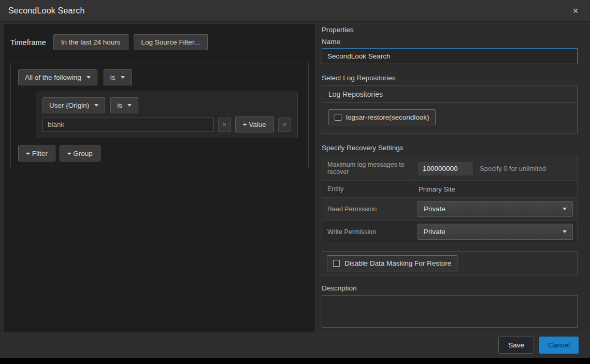 Image resolution: width=590 pixels, height=364 pixels. Describe the element at coordinates (37, 153) in the screenshot. I see `add-filter-button: + Filter` at that location.